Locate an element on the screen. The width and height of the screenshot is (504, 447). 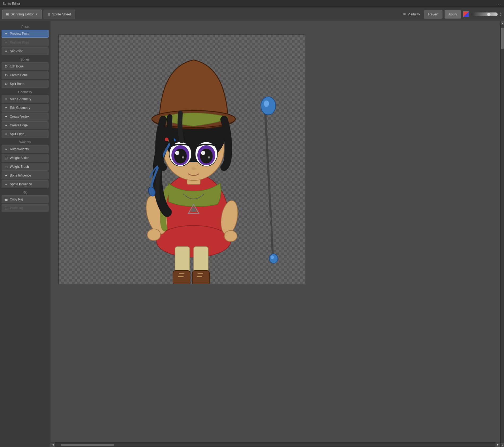
scroll-down-button: ▼ is located at coordinates (502, 445).